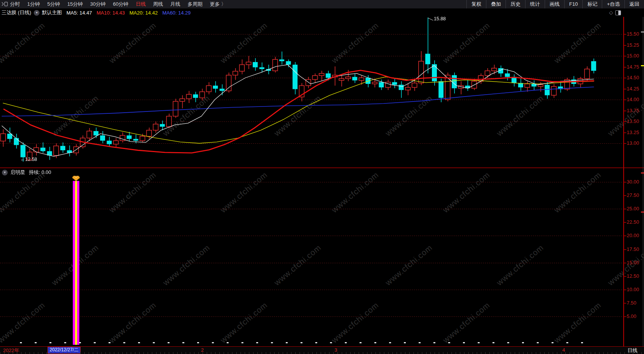 This screenshot has width=644, height=354. I want to click on indicator-header: ▾ 启明星 持续: 0.00, so click(26, 172).